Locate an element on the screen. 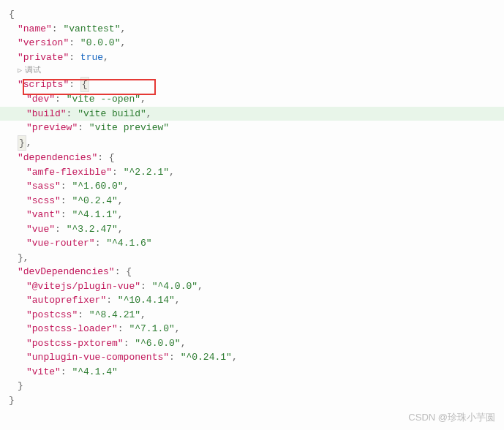  code-line: "postcss-loader": "^7.1.0", is located at coordinates (252, 329).